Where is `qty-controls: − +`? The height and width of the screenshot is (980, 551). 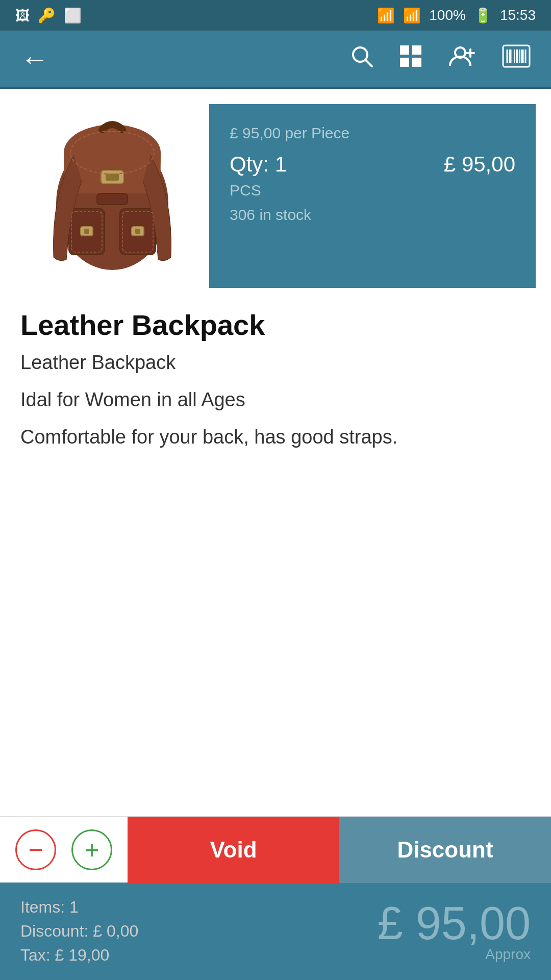 qty-controls: − + is located at coordinates (64, 850).